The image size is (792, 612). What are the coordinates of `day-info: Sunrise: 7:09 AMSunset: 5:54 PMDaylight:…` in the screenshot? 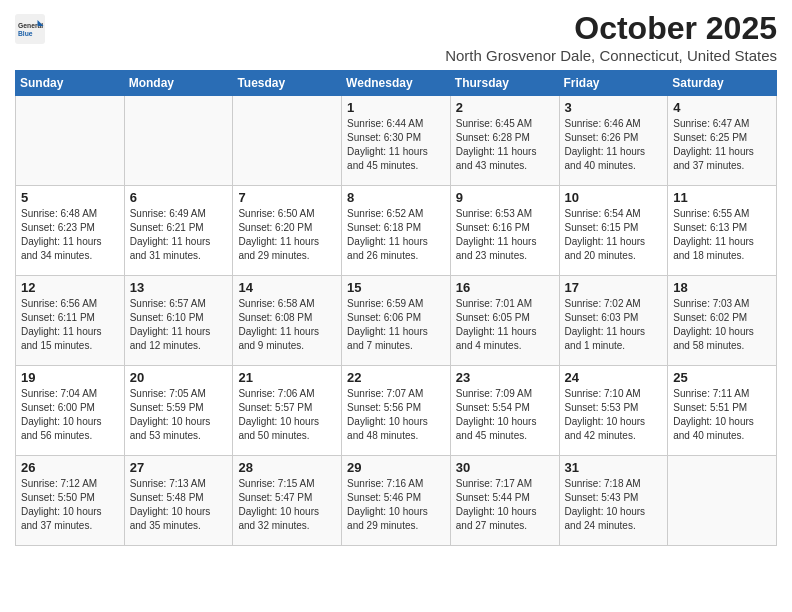 It's located at (505, 415).